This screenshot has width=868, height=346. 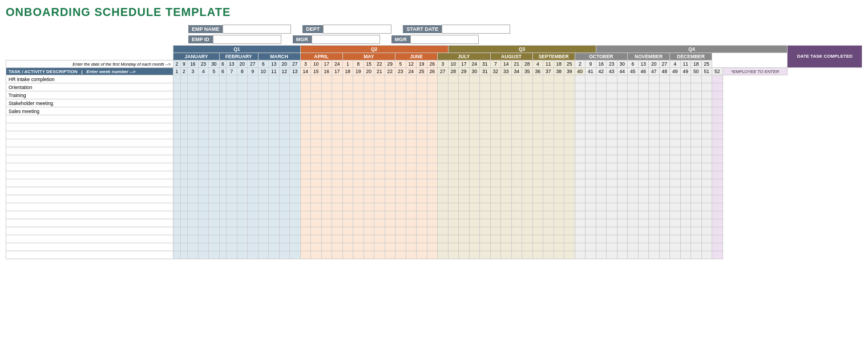 What do you see at coordinates (357, 29) in the screenshot?
I see `dept-input` at bounding box center [357, 29].